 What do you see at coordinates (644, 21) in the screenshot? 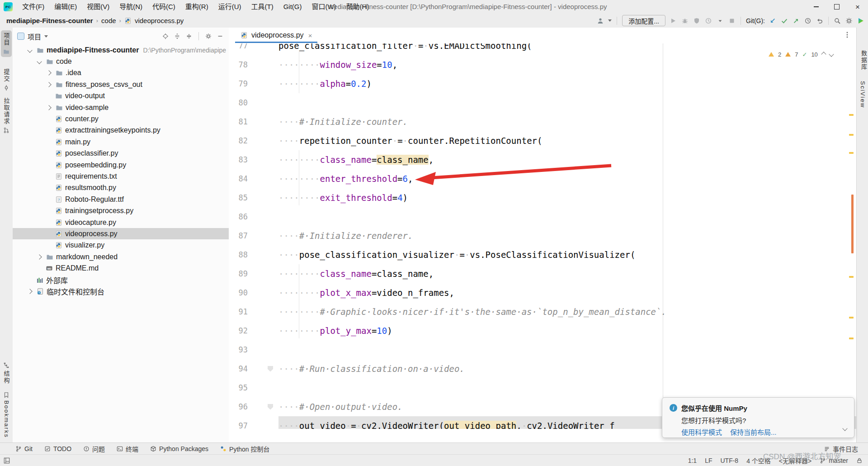
I see `add-configuration-button: 添加配置...` at bounding box center [644, 21].